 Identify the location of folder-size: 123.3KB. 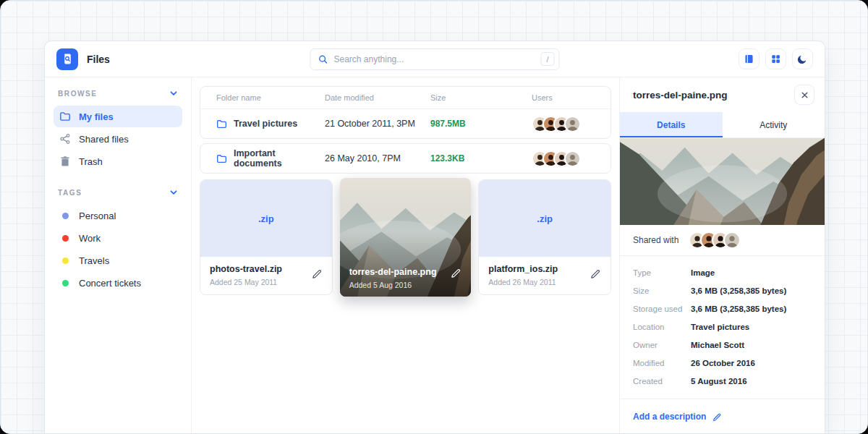
(481, 158).